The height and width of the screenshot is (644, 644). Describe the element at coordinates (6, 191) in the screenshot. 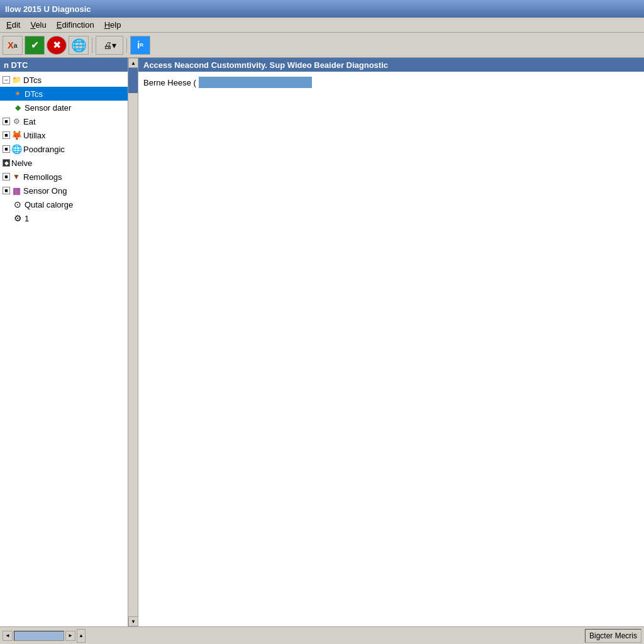

I see `expand-sensor-ong: ■` at that location.